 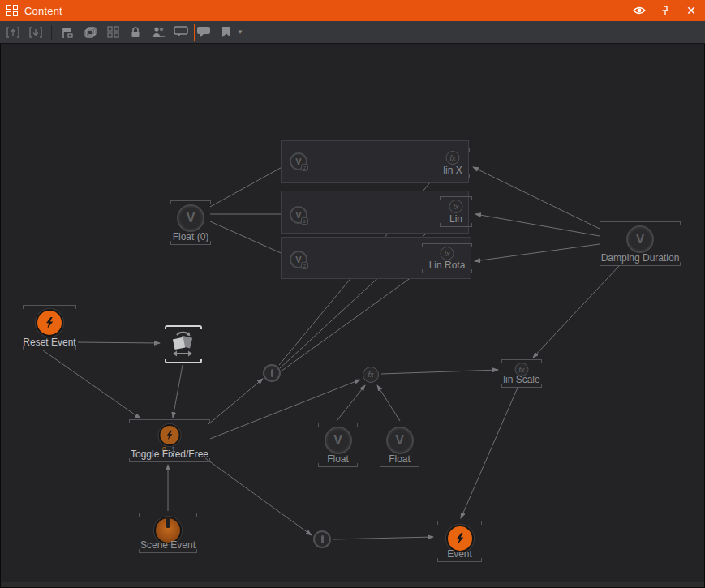 What do you see at coordinates (181, 32) in the screenshot?
I see `comment-outline-icon` at bounding box center [181, 32].